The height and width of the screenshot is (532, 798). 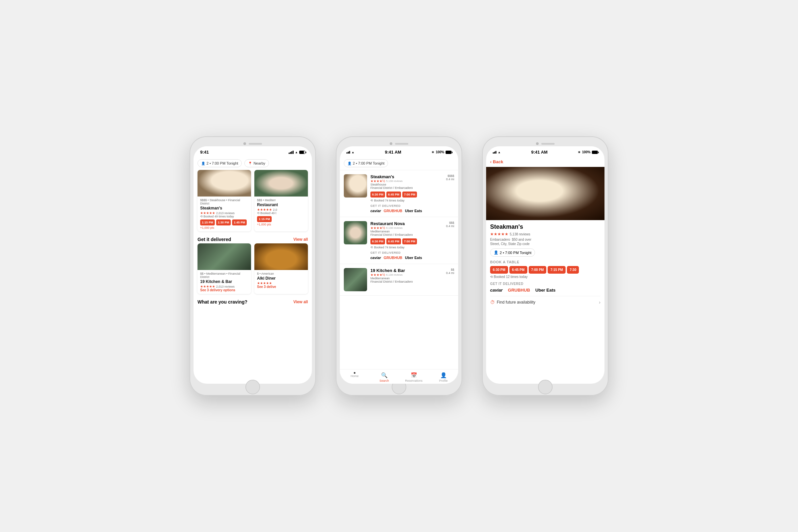 I want to click on battery-icon, so click(x=302, y=152).